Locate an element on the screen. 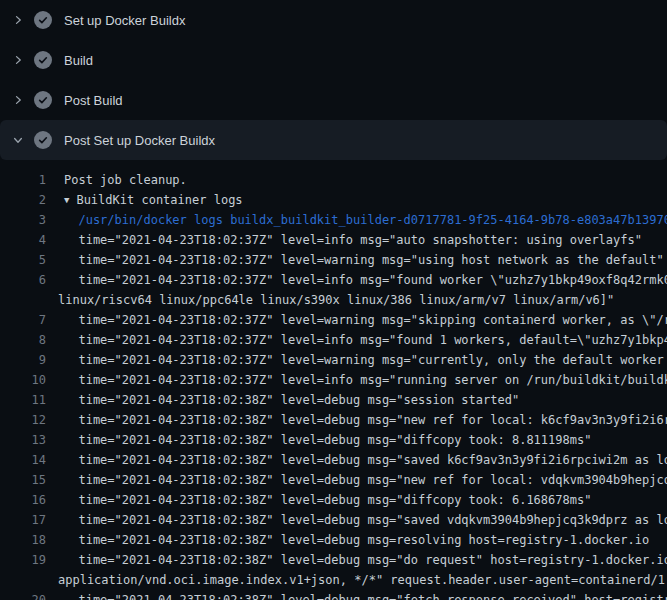  log-line: 8 time="2021-04-23T18:02:37Z" level=info… is located at coordinates (334, 340).